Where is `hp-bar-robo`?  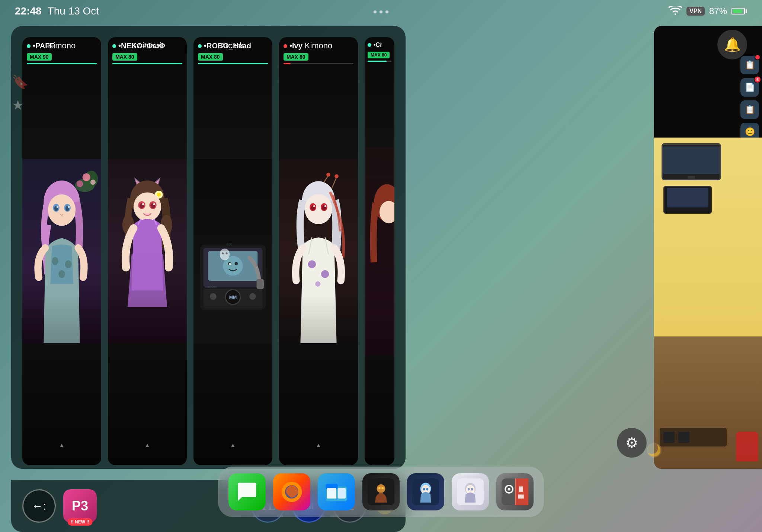
hp-bar-robo is located at coordinates (233, 64).